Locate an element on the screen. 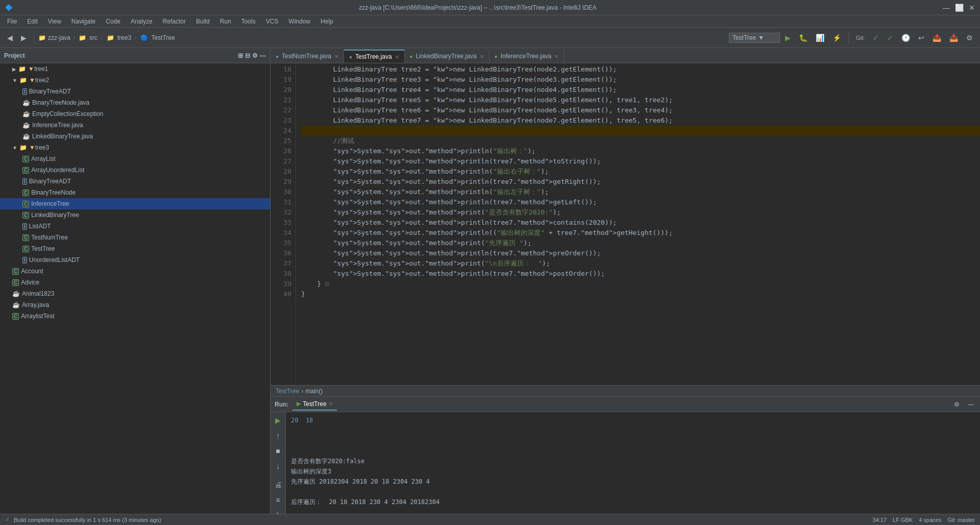 Image resolution: width=980 pixels, height=525 pixels. sidebar-item-LinkedBinaryTree: CLinkedBinaryTree is located at coordinates (135, 215).